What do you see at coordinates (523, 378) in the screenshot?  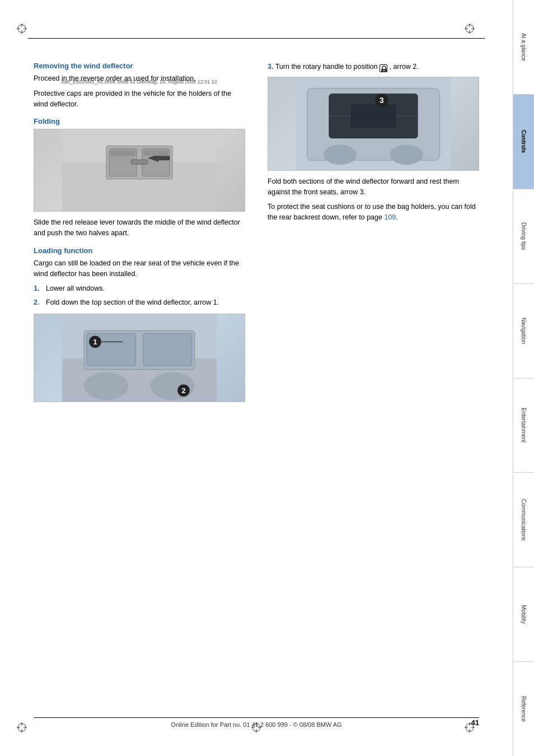 I see `sidebar: At a glance Controls Driving tips Naviga…` at bounding box center [523, 378].